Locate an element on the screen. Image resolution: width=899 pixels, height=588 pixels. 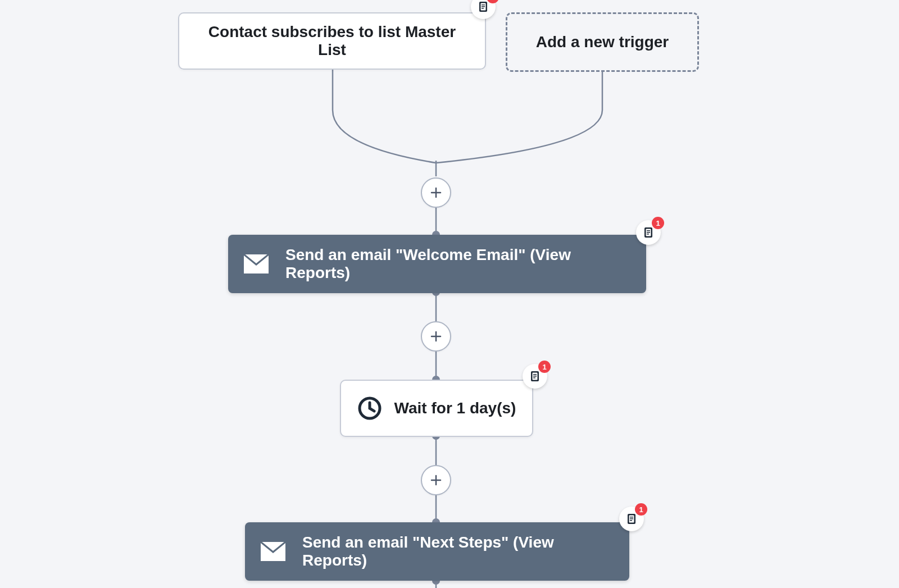
trigger-card-subscribes: Contact subscribes to list Master List is located at coordinates (332, 41).